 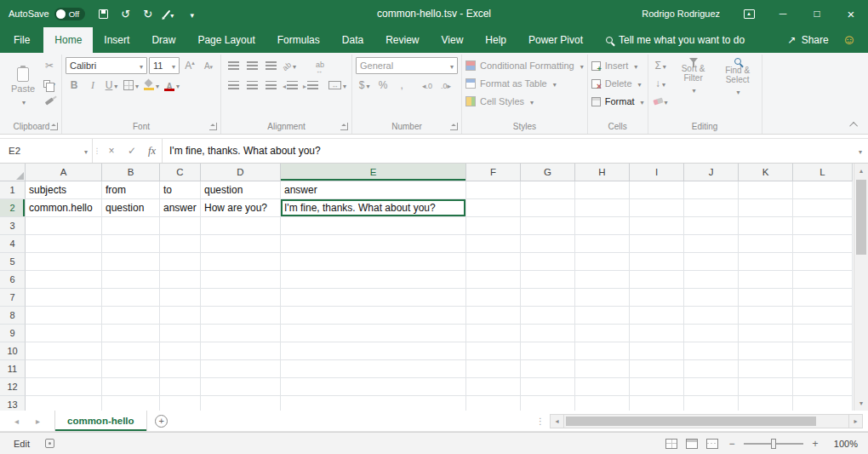 What do you see at coordinates (164, 66) in the screenshot?
I see `font-size-select: 11` at bounding box center [164, 66].